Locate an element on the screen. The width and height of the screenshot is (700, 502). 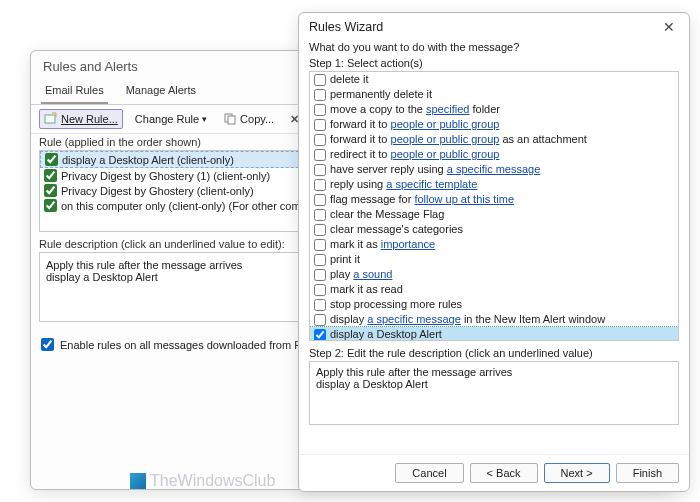
copy-icon is located at coordinates (230, 119).